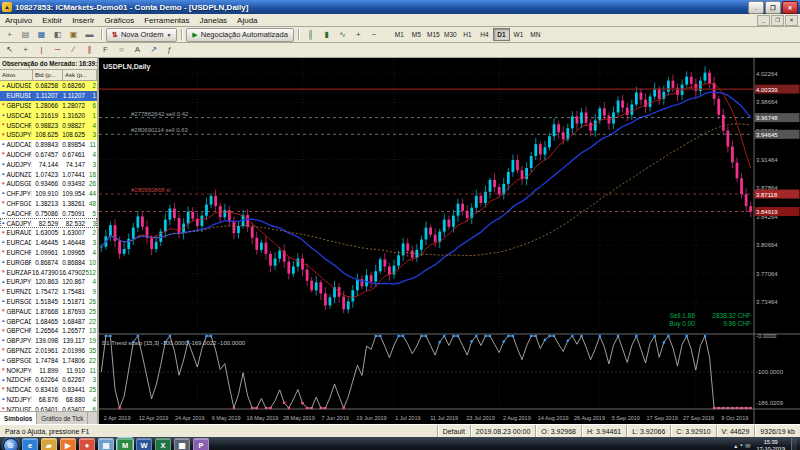  What do you see at coordinates (16, 75) in the screenshot?
I see `column-header-symbol: Ativo` at bounding box center [16, 75].